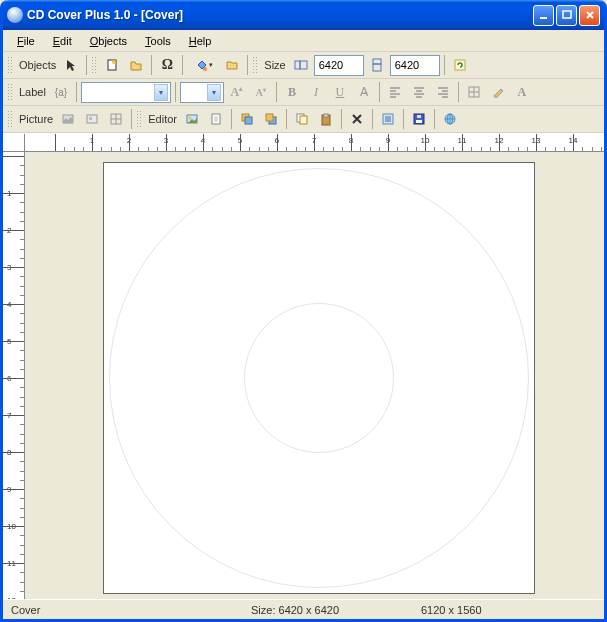  What do you see at coordinates (32, 92) in the screenshot?
I see `label-label: Label` at bounding box center [32, 92].